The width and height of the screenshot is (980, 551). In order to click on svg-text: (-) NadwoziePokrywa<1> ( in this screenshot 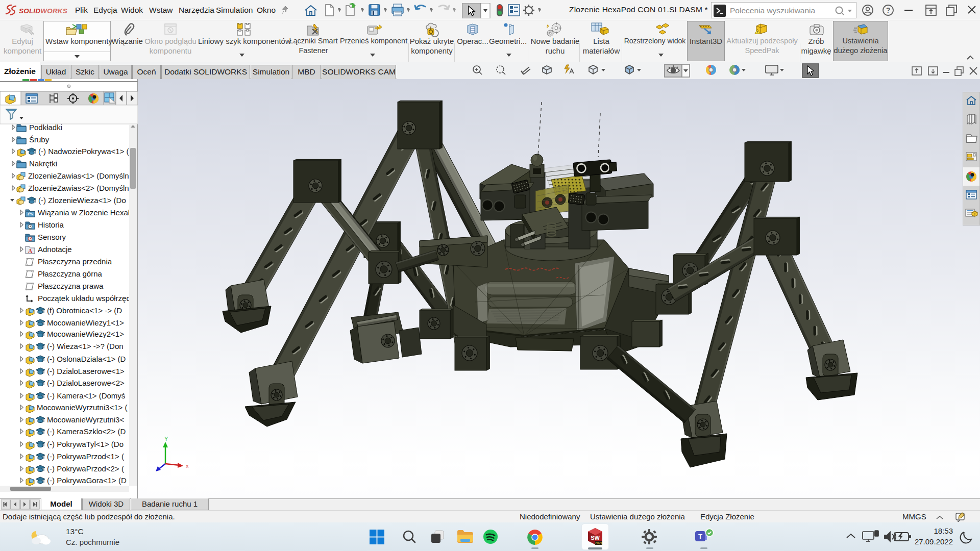, I will do `click(84, 151)`.